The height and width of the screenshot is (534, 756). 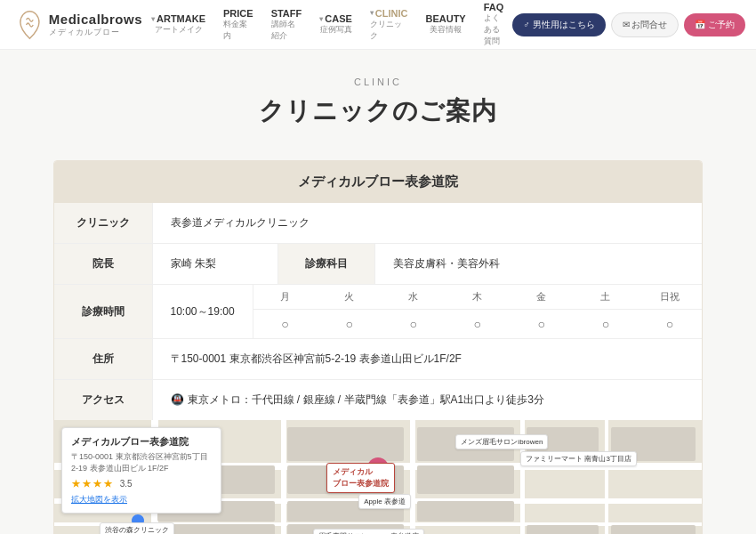 I want to click on circle-thu: ○, so click(x=478, y=324).